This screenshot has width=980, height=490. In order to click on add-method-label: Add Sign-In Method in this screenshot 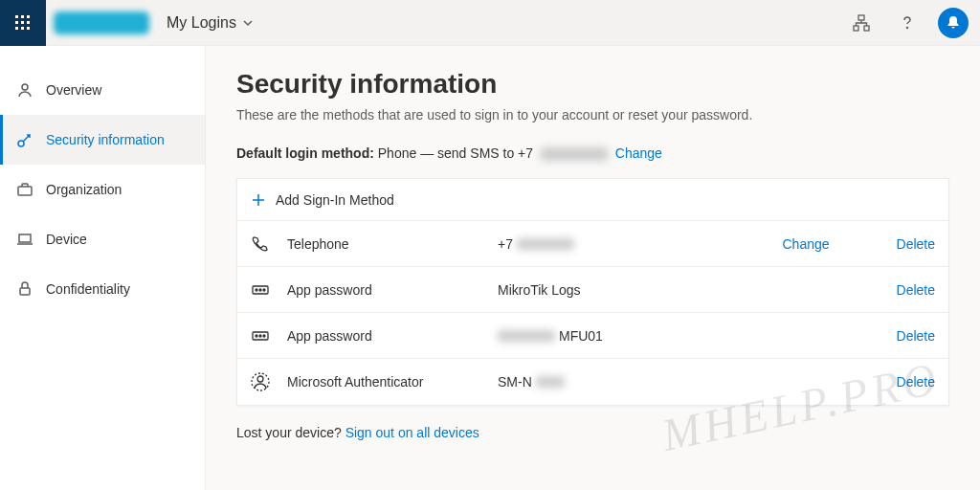, I will do `click(335, 200)`.